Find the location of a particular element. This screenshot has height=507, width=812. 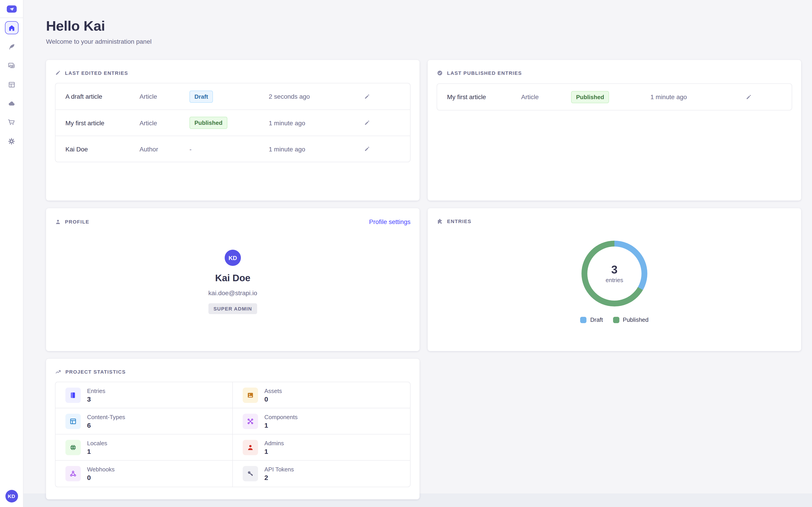

profile-name: Kai Doe is located at coordinates (233, 278).